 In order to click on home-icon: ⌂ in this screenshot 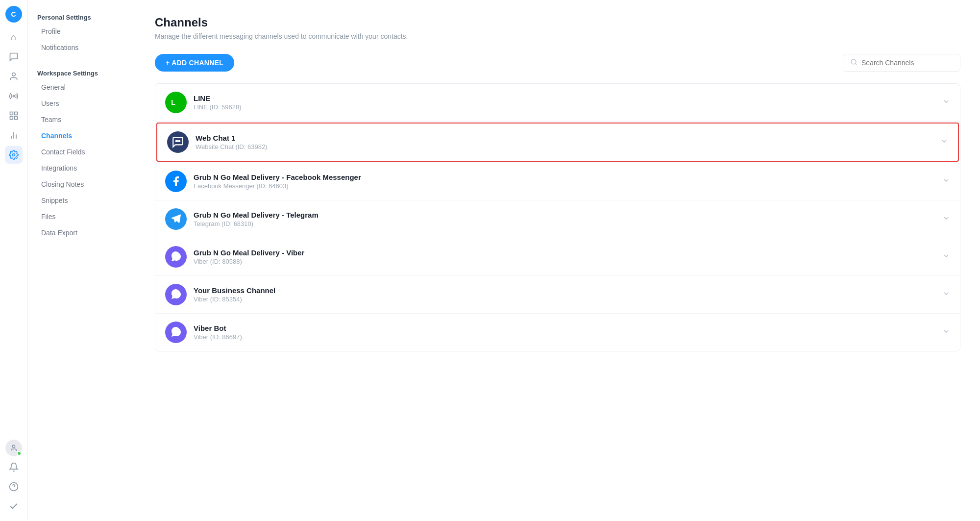, I will do `click(14, 37)`.